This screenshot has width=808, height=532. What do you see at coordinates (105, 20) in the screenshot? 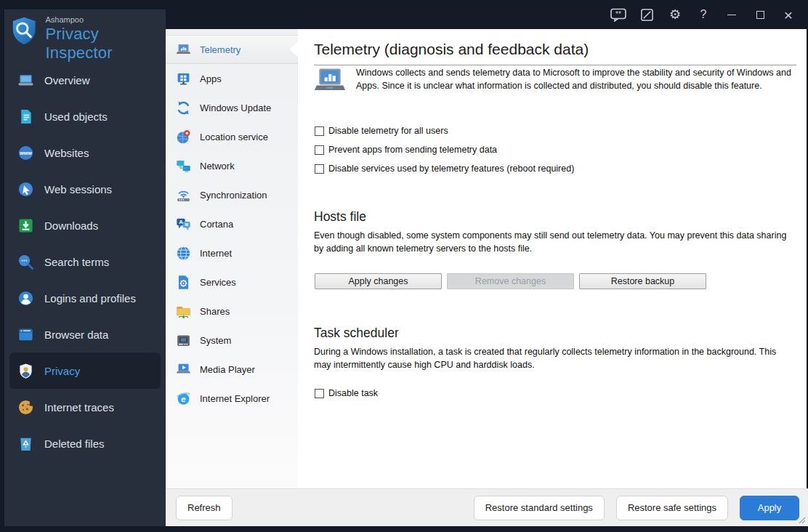
I see `brand-name: Ashampoo` at bounding box center [105, 20].